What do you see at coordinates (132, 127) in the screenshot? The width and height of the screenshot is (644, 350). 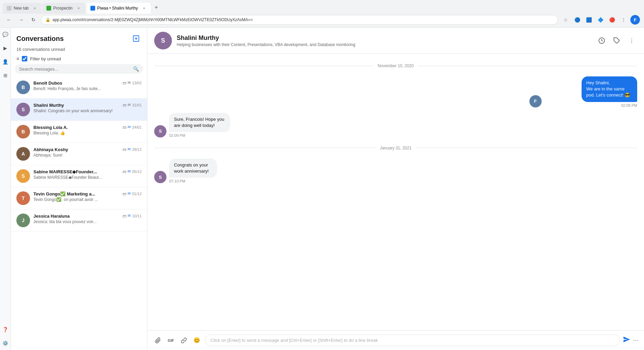 I see `conv-actions-2: 🗃 ✉ 24/01` at bounding box center [132, 127].